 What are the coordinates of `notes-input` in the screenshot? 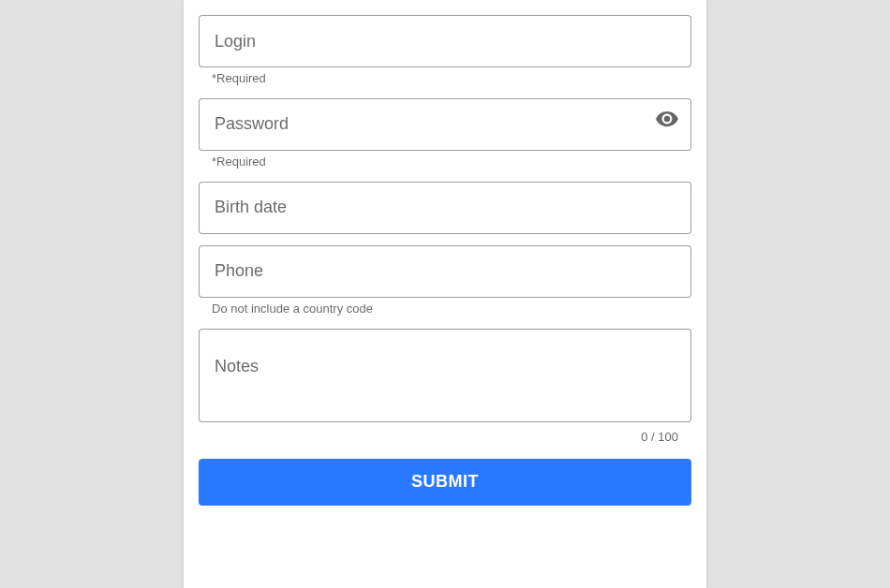 It's located at (445, 375).